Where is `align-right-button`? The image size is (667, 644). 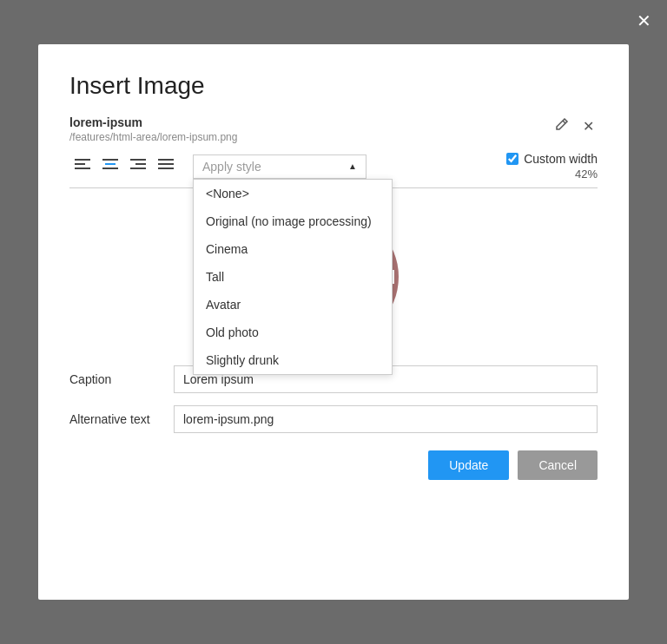
align-right-button is located at coordinates (138, 167).